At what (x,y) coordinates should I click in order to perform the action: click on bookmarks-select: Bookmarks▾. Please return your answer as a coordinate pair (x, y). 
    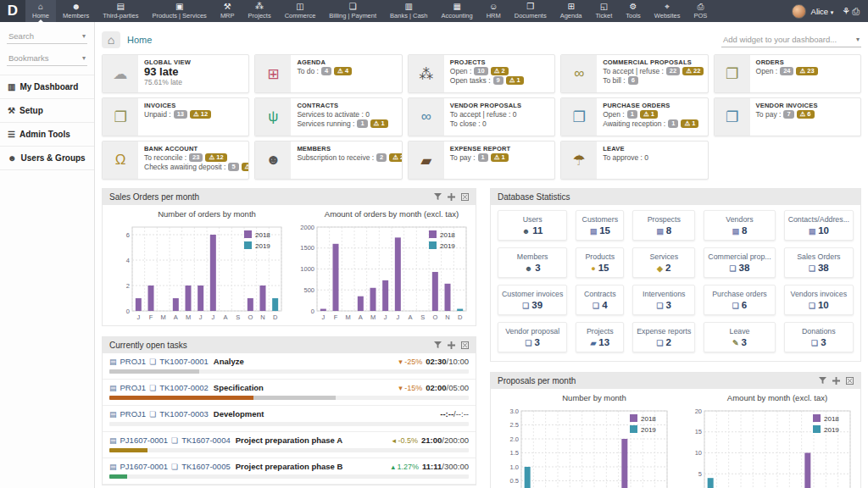
    Looking at the image, I should click on (47, 58).